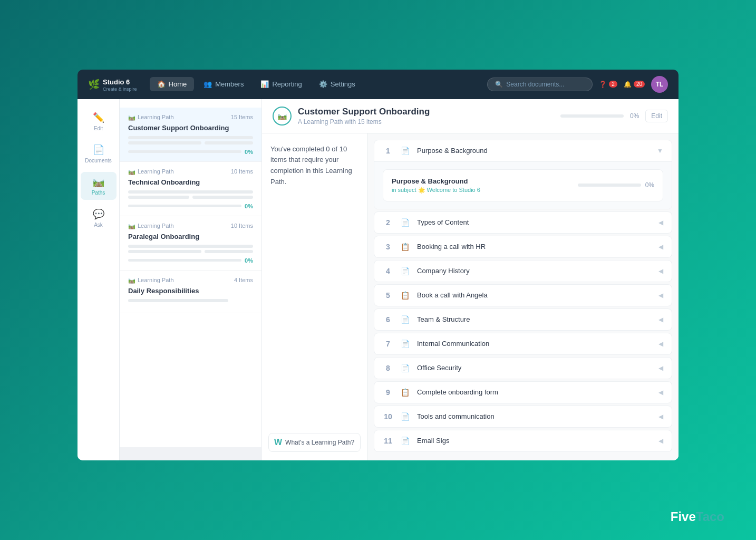 Image resolution: width=756 pixels, height=540 pixels. What do you see at coordinates (249, 206) in the screenshot?
I see `path-pct-2: 0%` at bounding box center [249, 206].